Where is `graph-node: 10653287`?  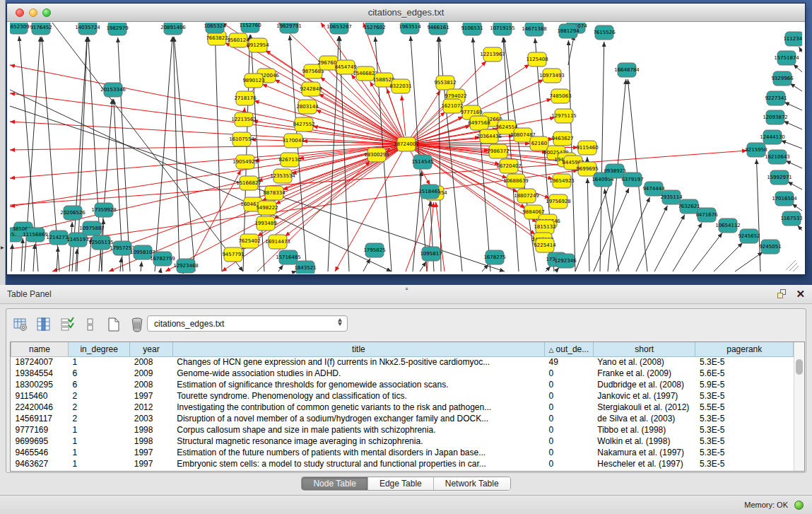 graph-node: 10653287 is located at coordinates (339, 28).